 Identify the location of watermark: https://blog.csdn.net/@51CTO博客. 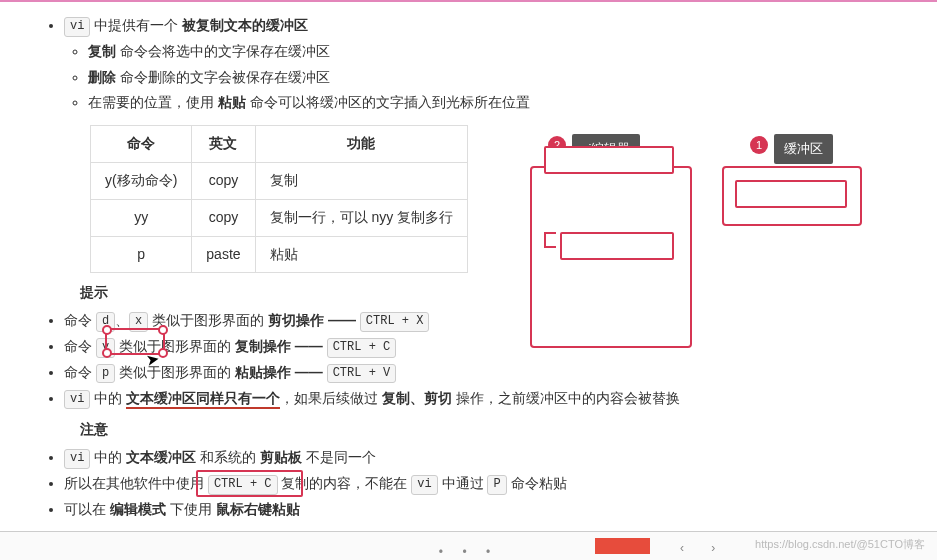
(840, 544).